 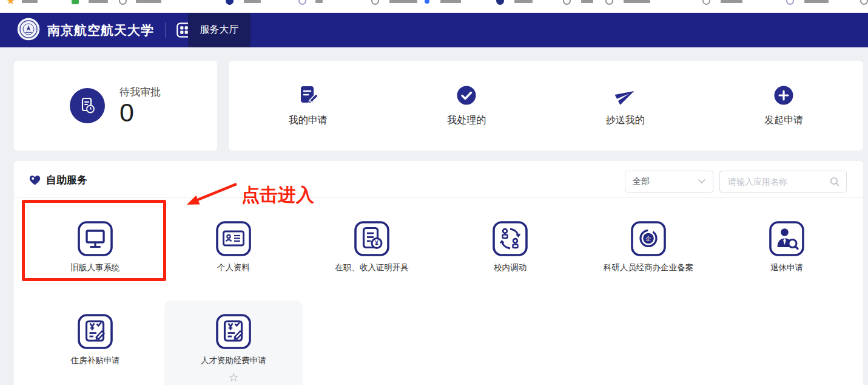 What do you see at coordinates (220, 30) in the screenshot?
I see `tab-service-hall: 服务大厅` at bounding box center [220, 30].